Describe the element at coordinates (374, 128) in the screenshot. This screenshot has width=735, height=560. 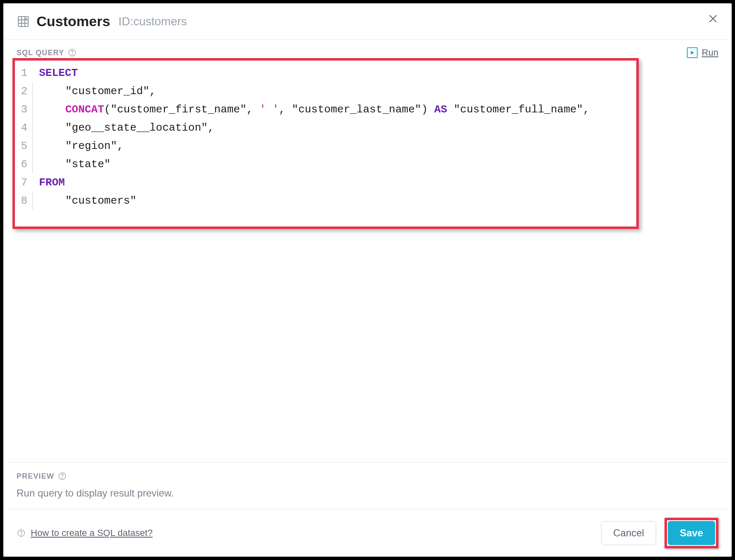
I see `code-line: 4 "geo__state__location",` at that location.